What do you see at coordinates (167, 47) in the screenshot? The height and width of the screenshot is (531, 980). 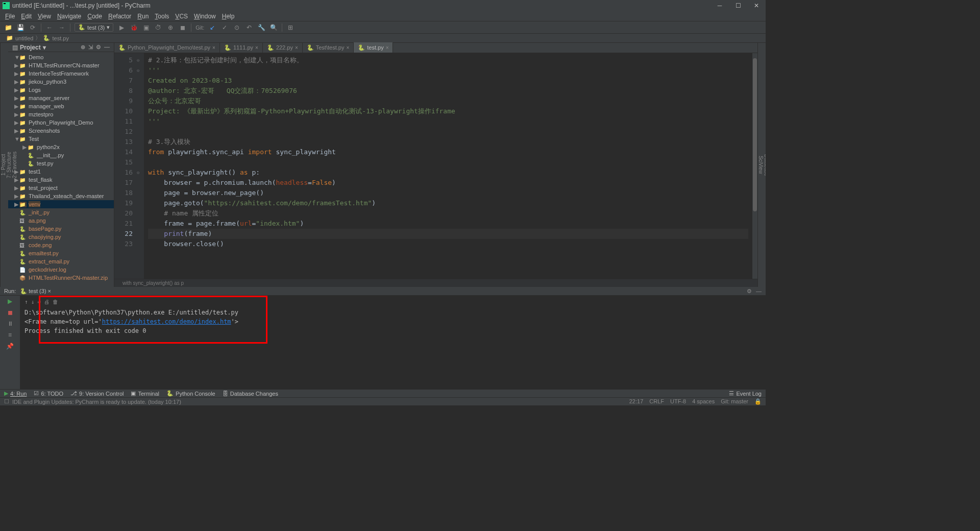 I see `editor-tab: 🐍Python_Playwright_Demo\test.py×` at bounding box center [167, 47].